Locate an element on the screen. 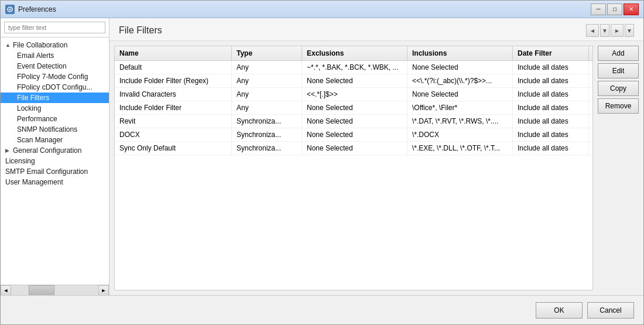 This screenshot has width=644, height=325. sidebar-filter-area is located at coordinates (55, 28).